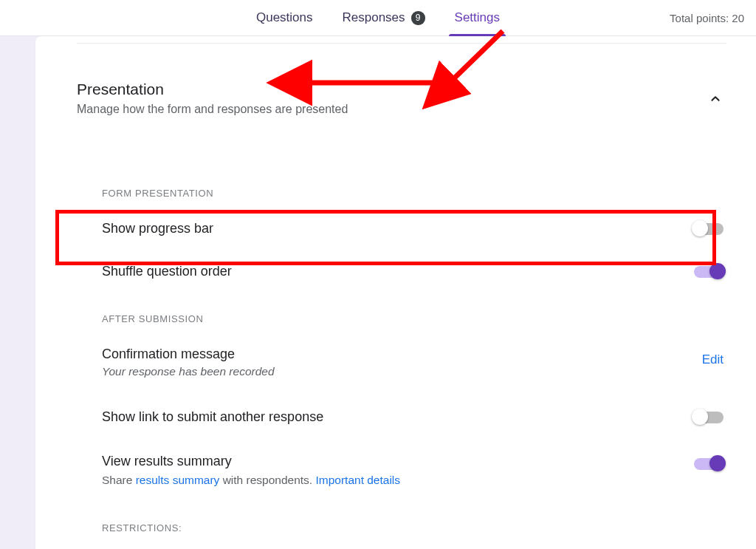 This screenshot has height=549, width=756. Describe the element at coordinates (709, 229) in the screenshot. I see `toggle-show-progress-bar` at that location.